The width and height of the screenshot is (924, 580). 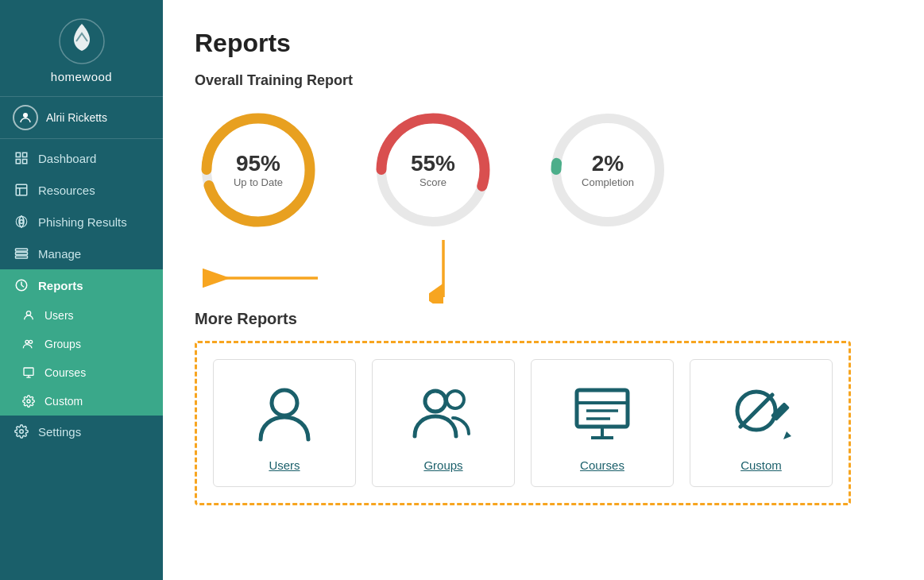 What do you see at coordinates (443, 272) in the screenshot?
I see `down-arrow` at bounding box center [443, 272].